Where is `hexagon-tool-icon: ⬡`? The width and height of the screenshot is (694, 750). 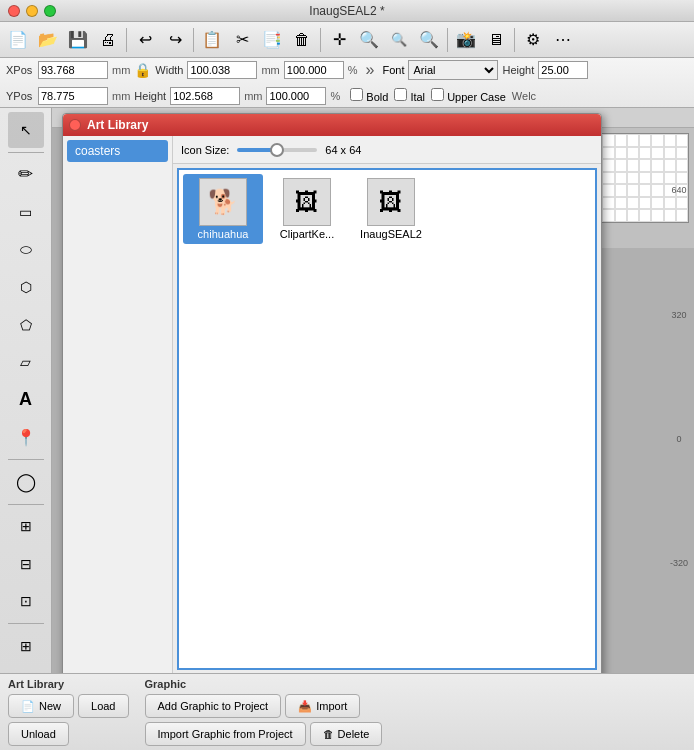 hexagon-tool-icon: ⬡ is located at coordinates (26, 287).